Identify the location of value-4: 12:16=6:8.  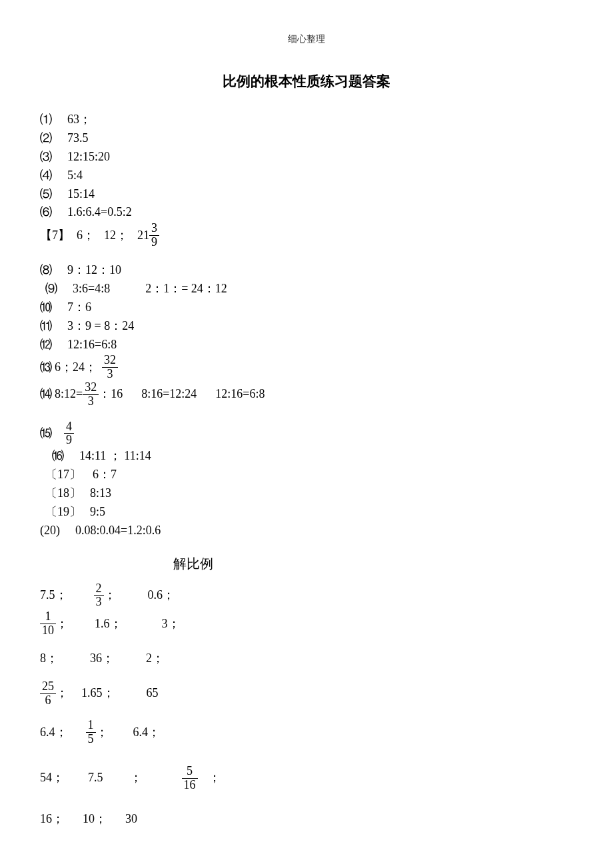
(240, 394).